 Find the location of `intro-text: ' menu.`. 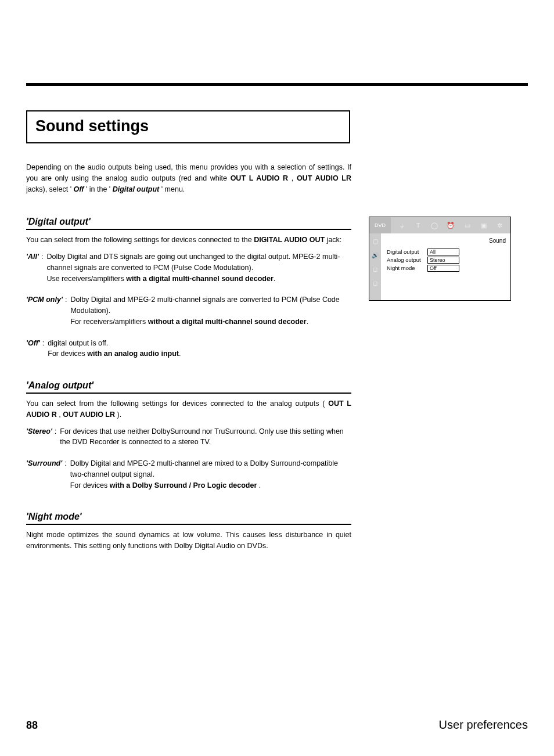

intro-text: ' menu. is located at coordinates (173, 189).